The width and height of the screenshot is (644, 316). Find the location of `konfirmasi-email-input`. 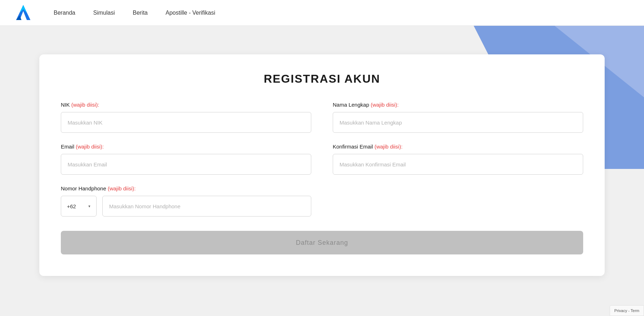

konfirmasi-email-input is located at coordinates (458, 164).